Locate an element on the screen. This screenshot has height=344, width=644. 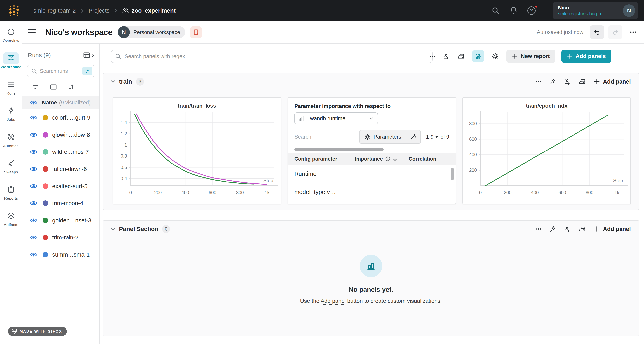
svg-text: 0 is located at coordinates (131, 192).